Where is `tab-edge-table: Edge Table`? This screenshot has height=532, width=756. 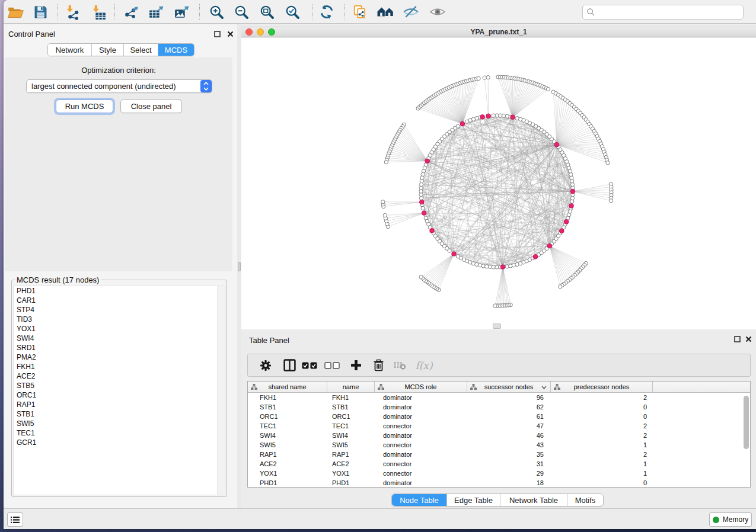 tab-edge-table: Edge Table is located at coordinates (474, 500).